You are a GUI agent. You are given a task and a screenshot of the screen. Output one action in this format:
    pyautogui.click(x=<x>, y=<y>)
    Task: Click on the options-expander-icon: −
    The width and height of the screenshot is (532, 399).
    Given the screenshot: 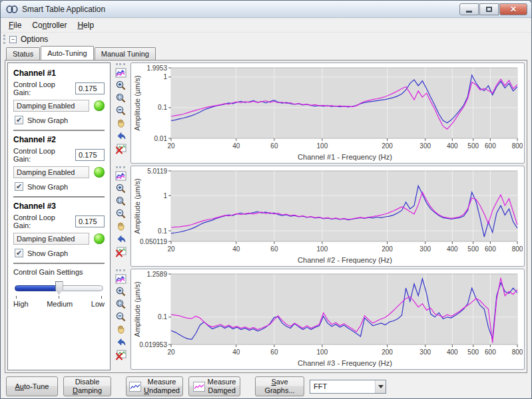 What is the action you would take?
    pyautogui.click(x=13, y=40)
    